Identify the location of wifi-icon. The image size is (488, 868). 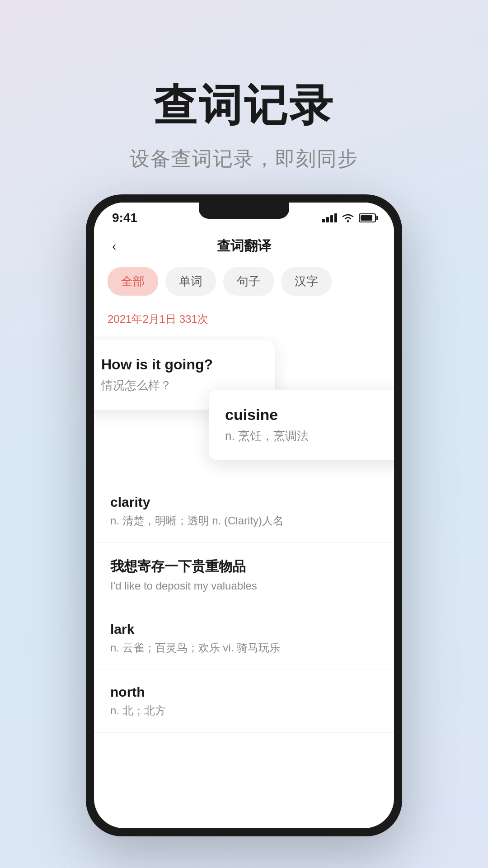
(348, 218).